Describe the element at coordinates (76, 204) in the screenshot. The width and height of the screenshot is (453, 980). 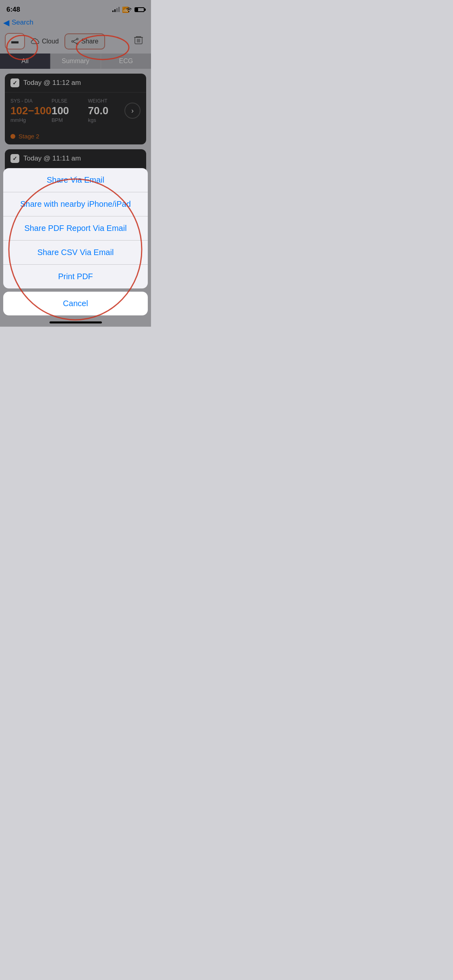
I see `share-nearby-button: Share with nearby iPhone/iPad` at that location.